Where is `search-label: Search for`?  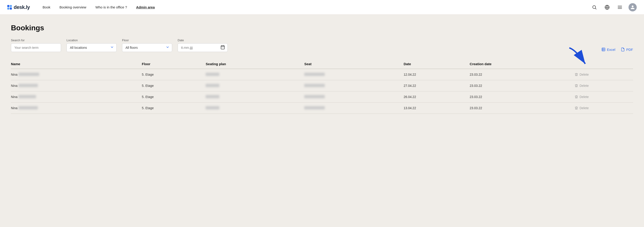 search-label: Search for is located at coordinates (36, 40).